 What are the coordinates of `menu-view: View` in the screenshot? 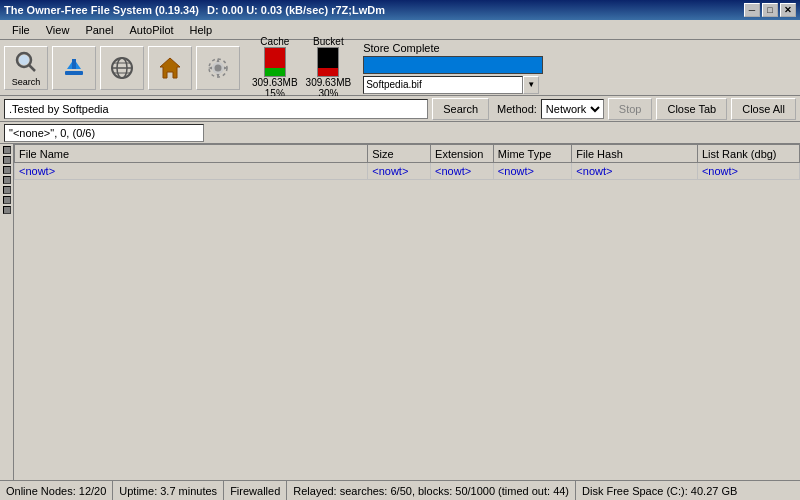 It's located at (58, 30).